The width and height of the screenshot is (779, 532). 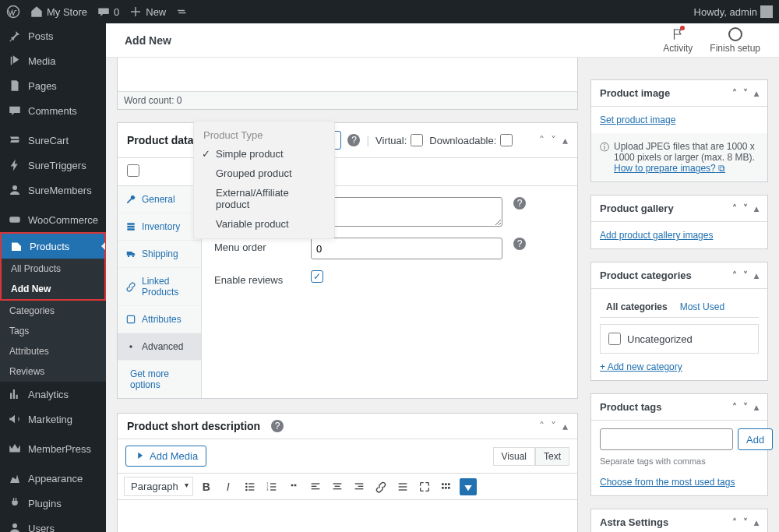 I want to click on color-button, so click(x=468, y=487).